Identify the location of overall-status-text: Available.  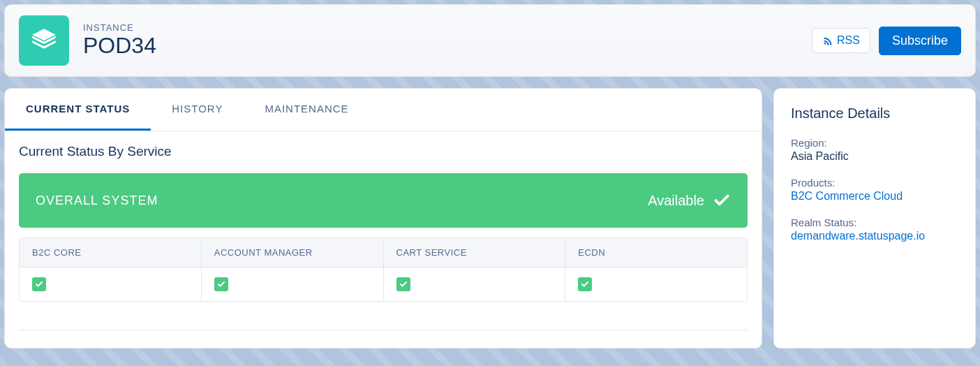
(676, 201).